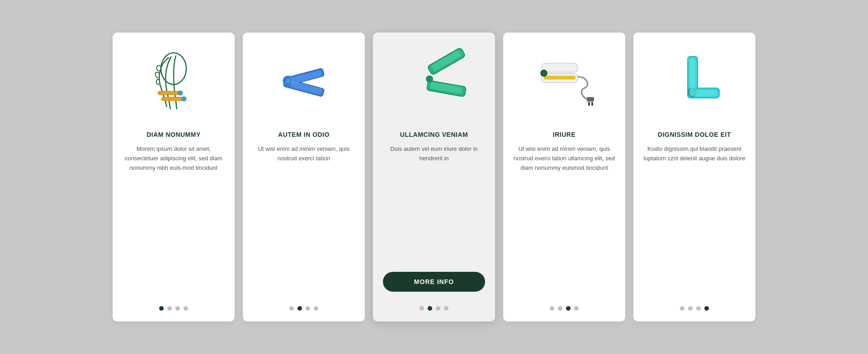 The width and height of the screenshot is (868, 354). Describe the element at coordinates (694, 135) in the screenshot. I see `card-5-title: DIGNISSIM DOLOE EIT` at that location.